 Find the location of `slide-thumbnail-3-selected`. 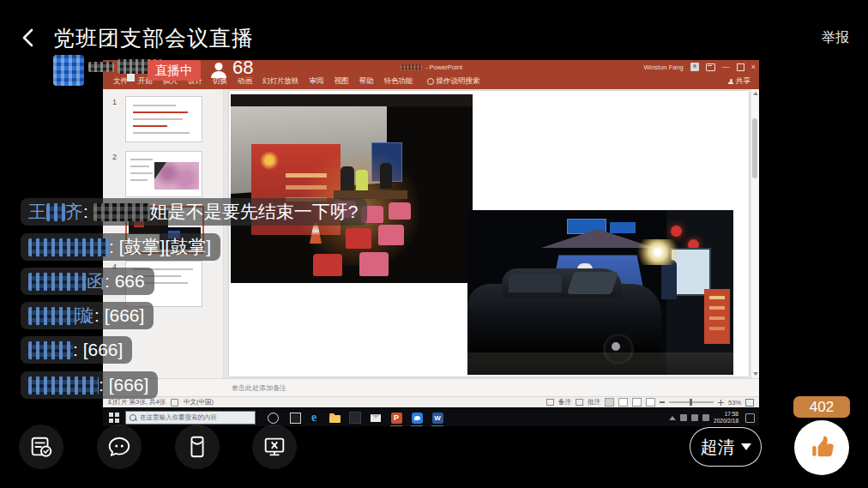

slide-thumbnail-3-selected is located at coordinates (165, 230).